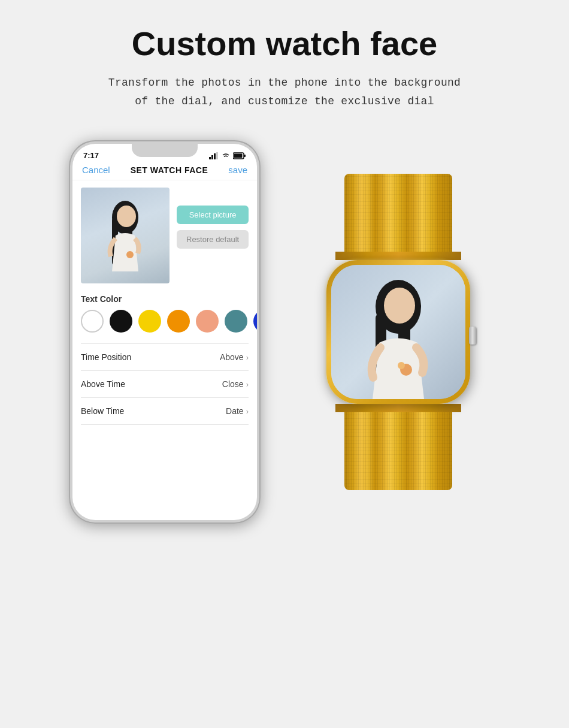 The height and width of the screenshot is (728, 569). Describe the element at coordinates (178, 321) in the screenshot. I see `color-swatch-orange` at that location.